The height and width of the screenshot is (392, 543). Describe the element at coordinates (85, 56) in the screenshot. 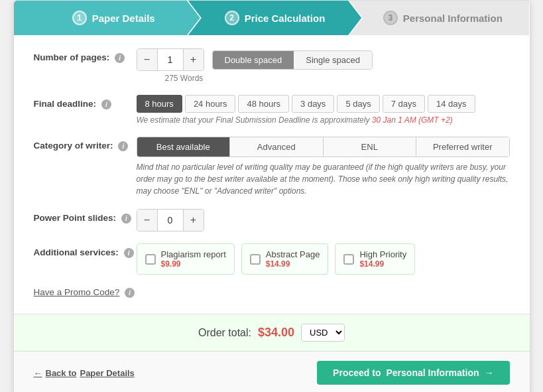

I see `pages-label: Number of pages: i` at that location.